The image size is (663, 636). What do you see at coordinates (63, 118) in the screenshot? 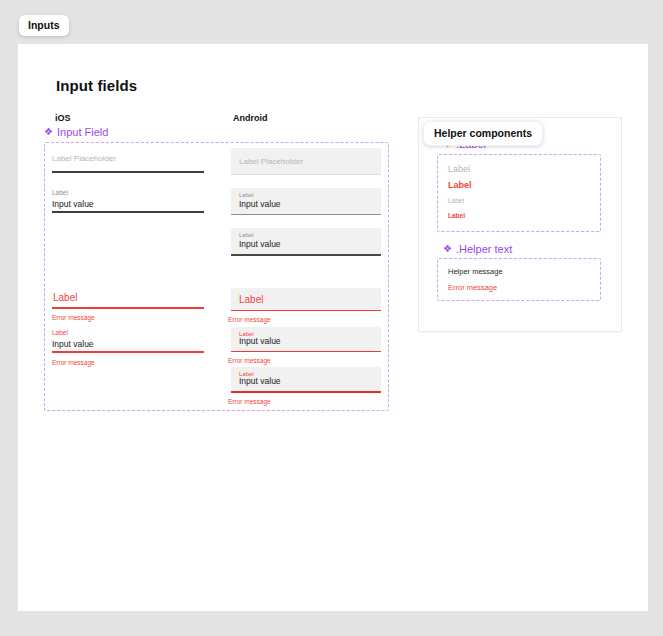
I see `column-heading-ios: iOS` at bounding box center [63, 118].